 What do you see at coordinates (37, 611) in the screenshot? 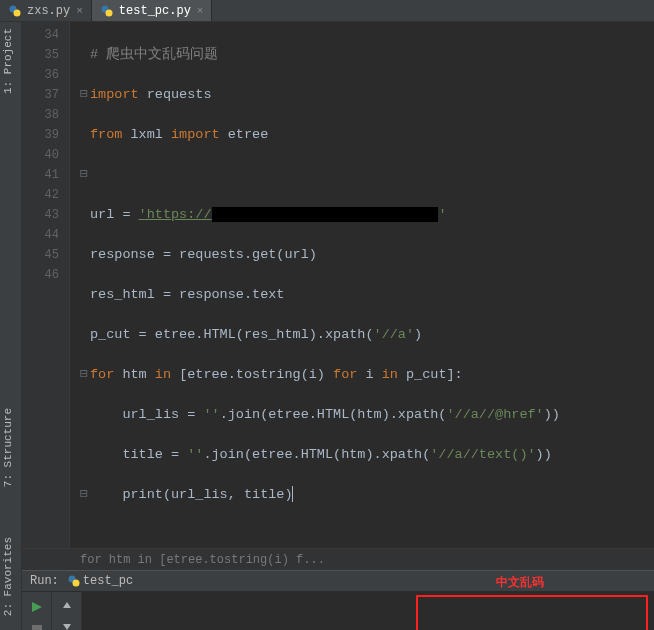
I see `run-toolbar-primary` at bounding box center [37, 611].